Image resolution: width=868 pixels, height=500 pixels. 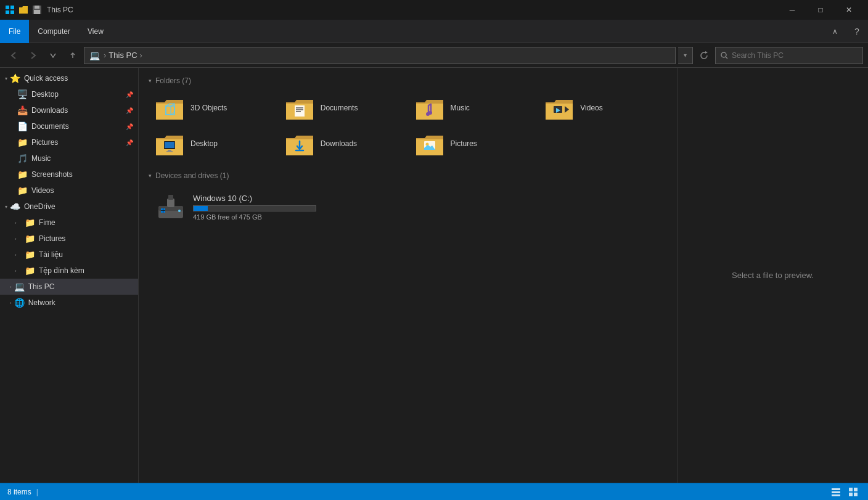 I want to click on title-text: This PC, so click(x=412, y=10).